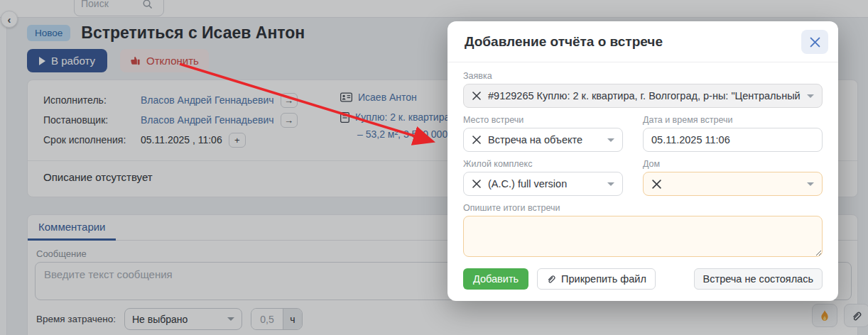 The height and width of the screenshot is (335, 868). Describe the element at coordinates (564, 42) in the screenshot. I see `modal-title: Добавление отчёта о встрече` at that location.